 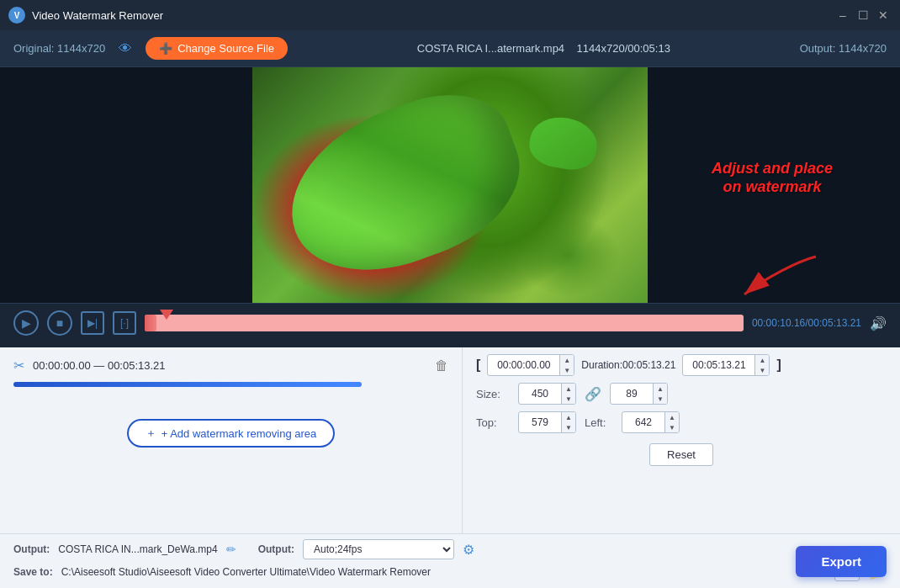 I want to click on output-format-select: Auto;24fps, so click(x=379, y=549).